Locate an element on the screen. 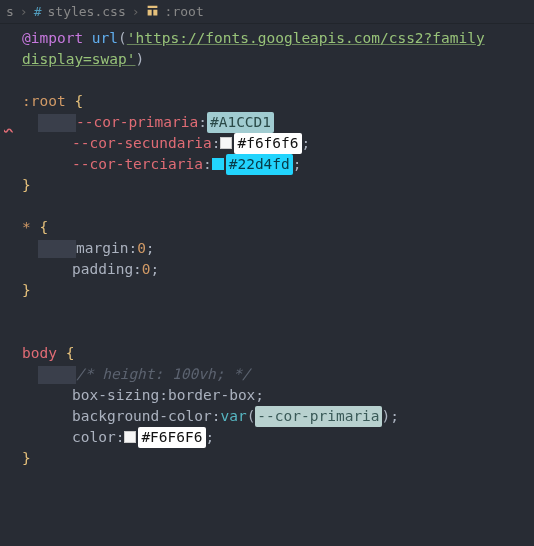 This screenshot has height=546, width=534. breadcrumb-symbol: :root is located at coordinates (184, 12).